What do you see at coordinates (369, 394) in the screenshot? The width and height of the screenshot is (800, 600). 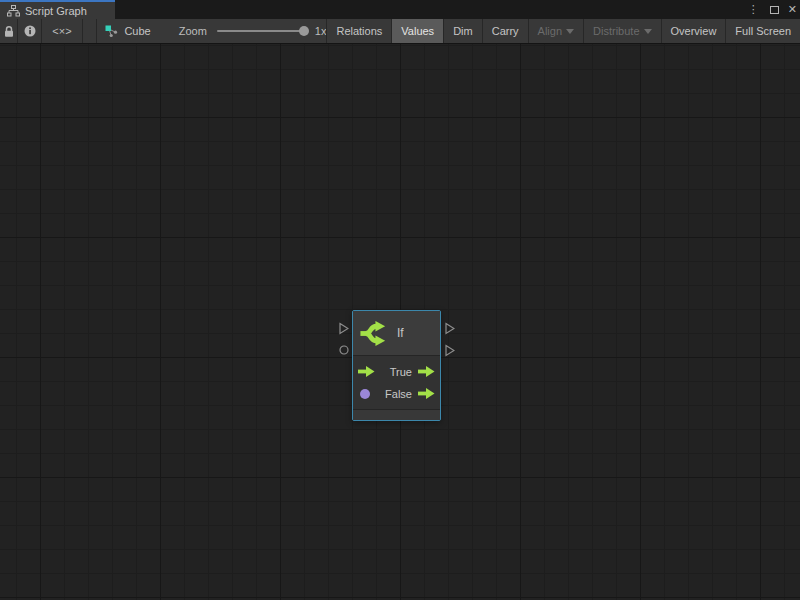 I see `condition-bool-input-port` at bounding box center [369, 394].